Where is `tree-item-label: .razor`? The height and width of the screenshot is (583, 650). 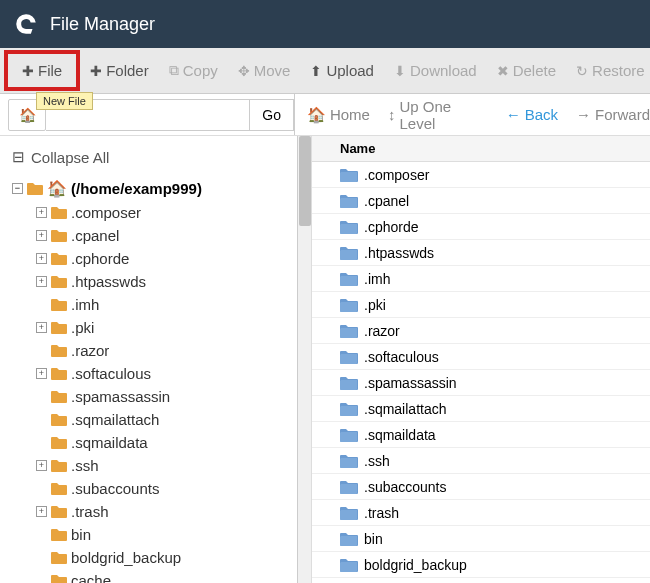
tree-item-label: .razor is located at coordinates (90, 350).